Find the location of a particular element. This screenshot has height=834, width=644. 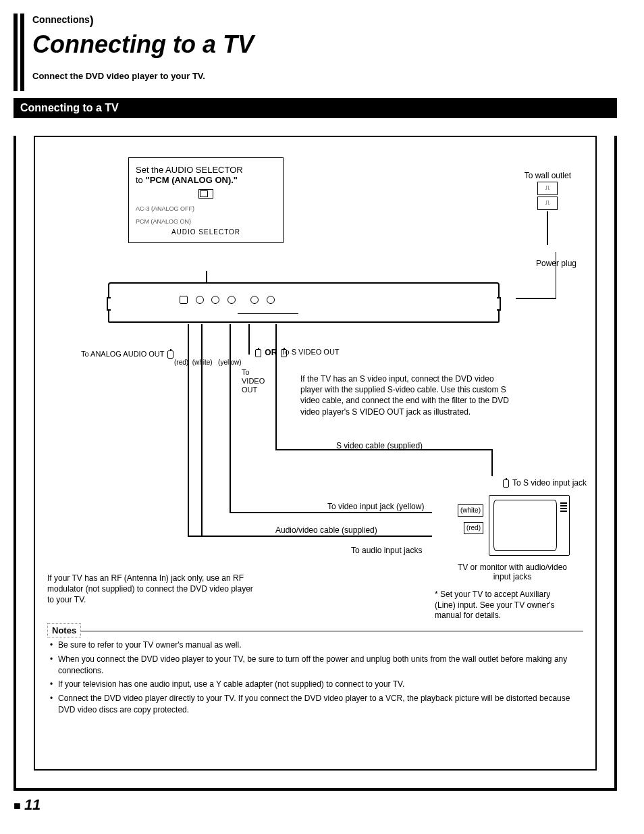

yellow-label: (yellow) is located at coordinates (230, 362).